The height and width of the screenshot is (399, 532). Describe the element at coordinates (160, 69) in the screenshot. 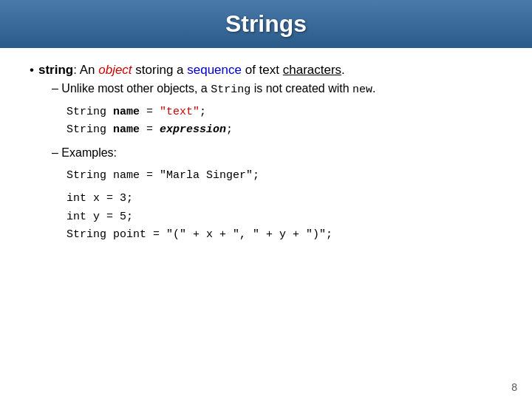

I see `bullet-text2: storing a` at that location.